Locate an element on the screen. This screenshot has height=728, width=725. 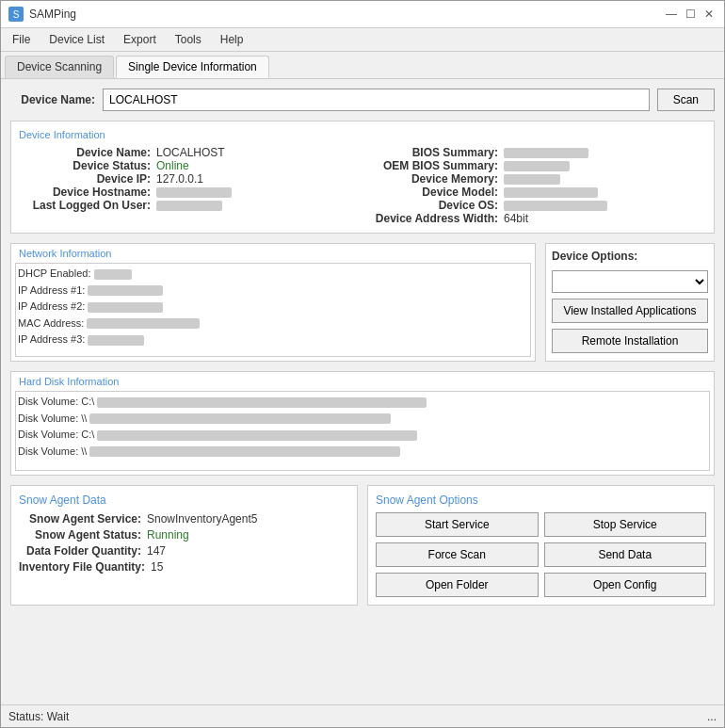
snow-agent-data-box: Snow Agent Data Snow Agent Service is located at coordinates (185, 545).